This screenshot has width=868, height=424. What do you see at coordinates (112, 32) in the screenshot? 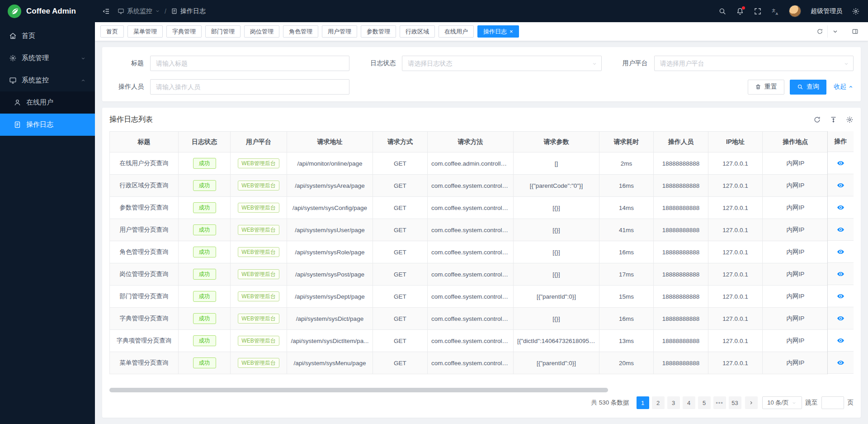
I see `tab-item: 首页` at bounding box center [112, 32].